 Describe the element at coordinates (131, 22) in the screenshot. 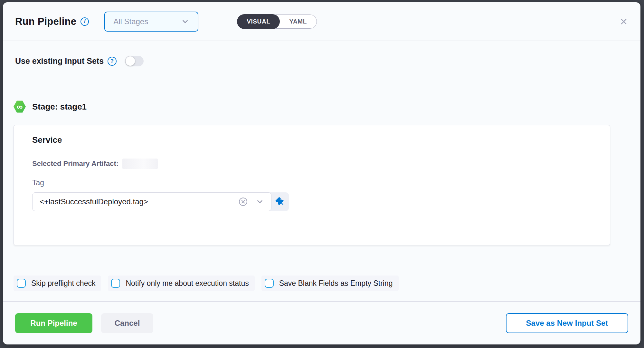

I see `stage-select-value: All Stages` at that location.